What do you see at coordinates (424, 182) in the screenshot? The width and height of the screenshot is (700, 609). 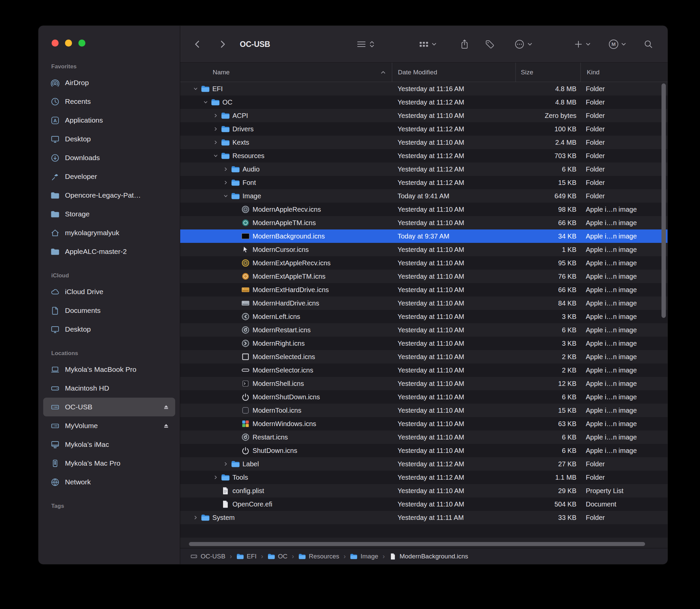 I see `table-row: FontYesterday at 11:12 AM15 KBFolder` at bounding box center [424, 182].